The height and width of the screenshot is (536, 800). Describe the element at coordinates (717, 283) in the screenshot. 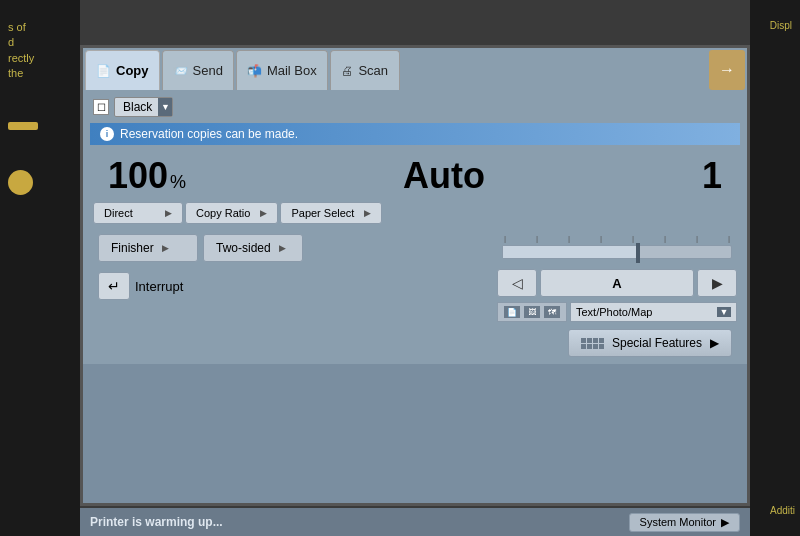

I see `exposure-darker-btn: ▶` at that location.